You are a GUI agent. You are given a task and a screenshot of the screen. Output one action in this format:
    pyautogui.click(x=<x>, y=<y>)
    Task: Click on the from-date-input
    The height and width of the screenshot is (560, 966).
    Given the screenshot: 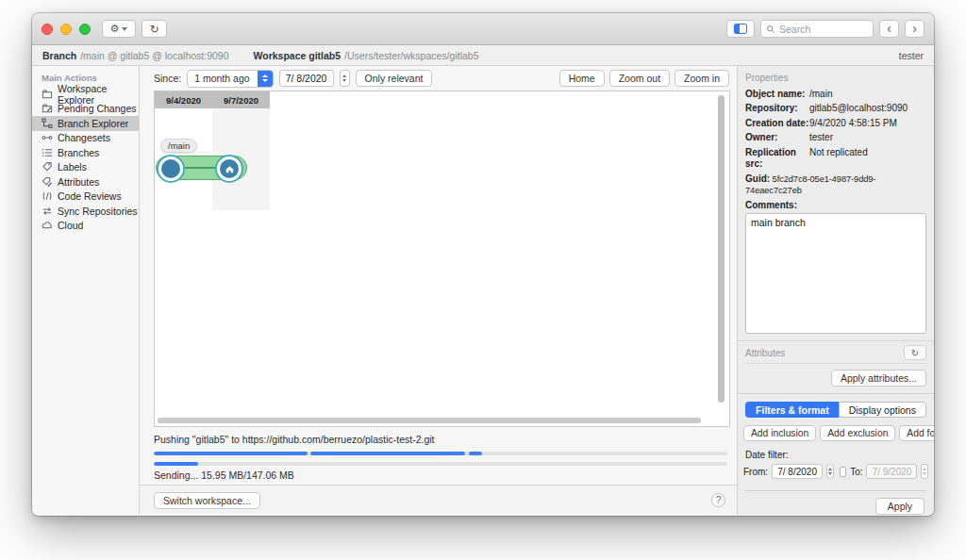 What is the action you would take?
    pyautogui.click(x=797, y=471)
    